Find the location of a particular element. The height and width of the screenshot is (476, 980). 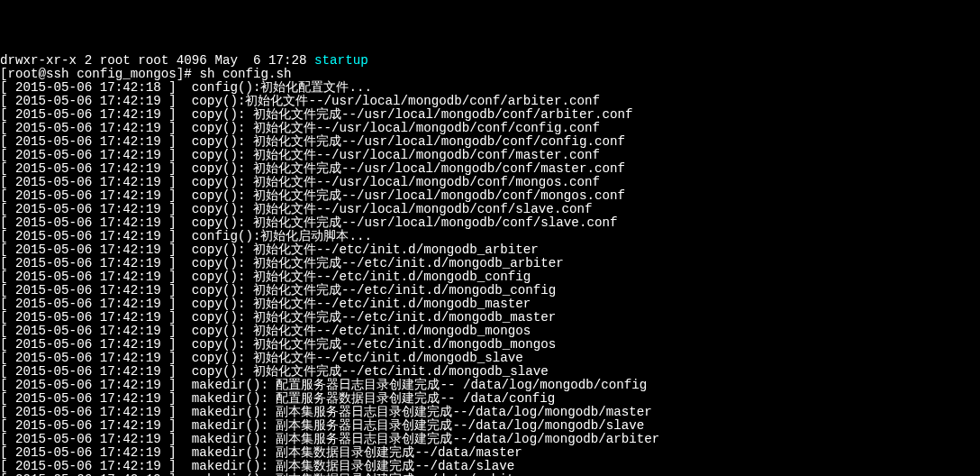

log-line: [ 2015-05-06 17:42:19 ] config():初始化启动脚本… is located at coordinates (186, 236).